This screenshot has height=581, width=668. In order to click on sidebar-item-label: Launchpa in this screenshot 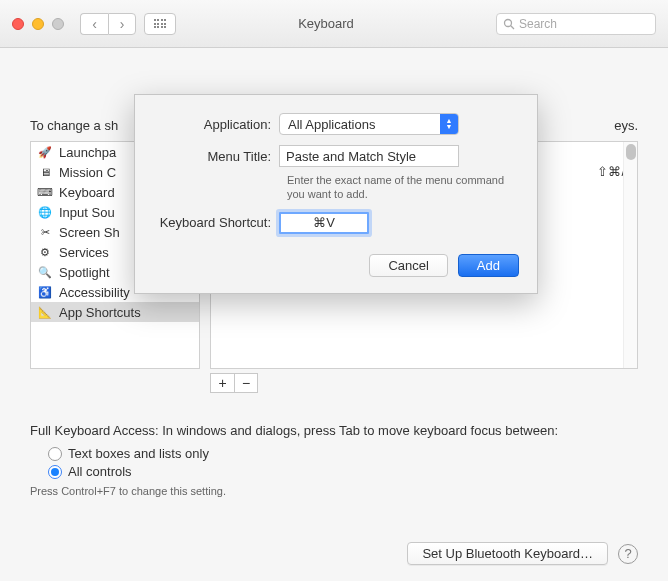, I will do `click(88, 152)`.